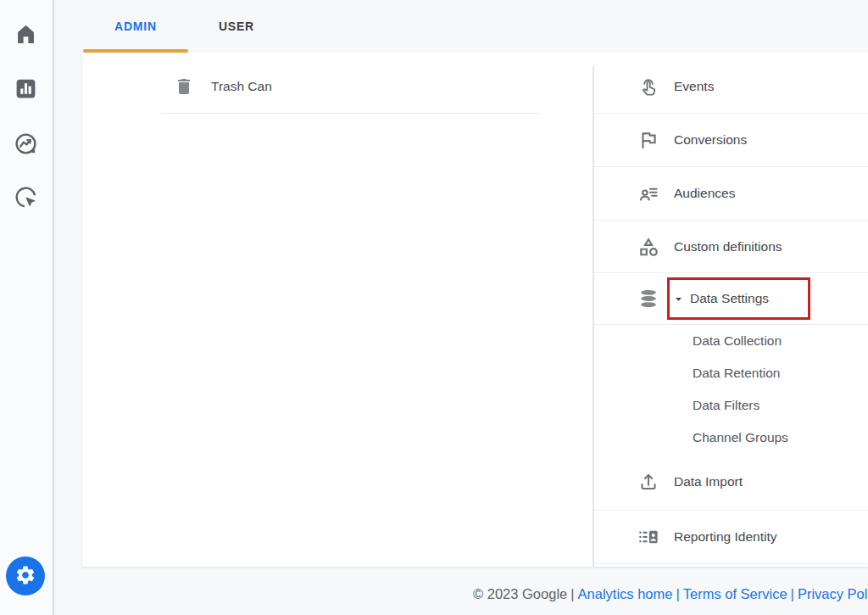 The height and width of the screenshot is (615, 868). I want to click on menu-item-audiences: Audiences, so click(731, 193).